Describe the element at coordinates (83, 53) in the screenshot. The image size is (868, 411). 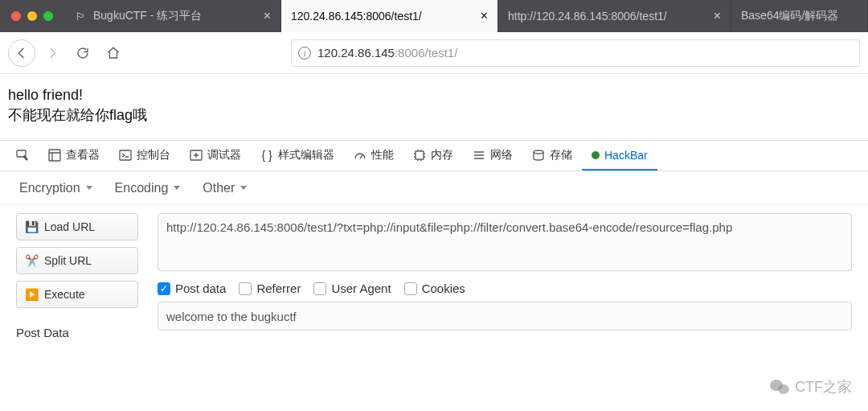
I see `reload-button` at that location.